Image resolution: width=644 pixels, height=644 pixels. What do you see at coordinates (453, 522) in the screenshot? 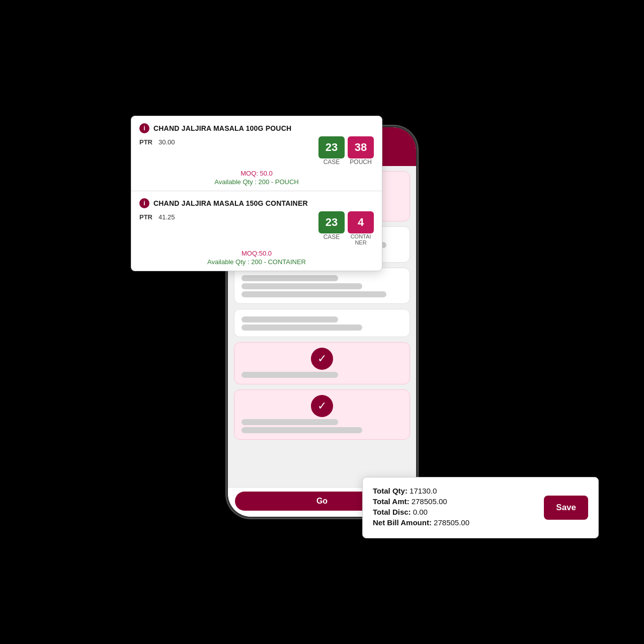
I see `summary-net-bill: Net Bill Amount: 278505.00` at bounding box center [453, 522].